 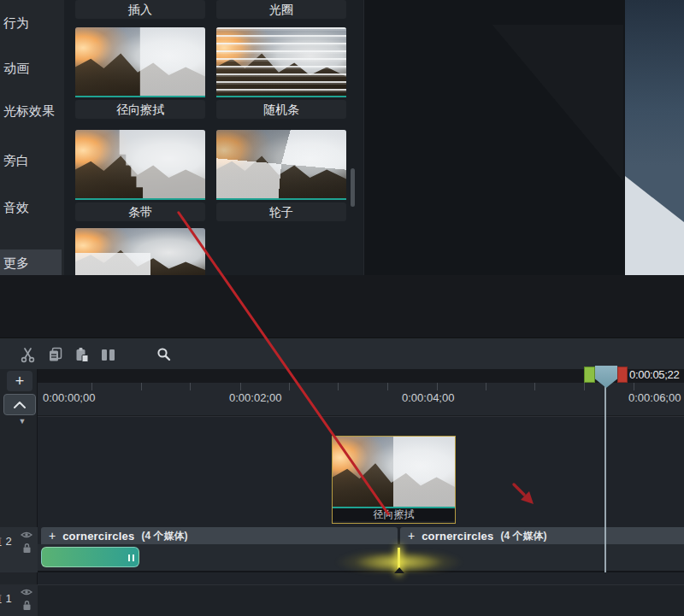 What do you see at coordinates (19, 492) in the screenshot?
I see `track-gutter: + ▼ 道 2 道 1` at bounding box center [19, 492].